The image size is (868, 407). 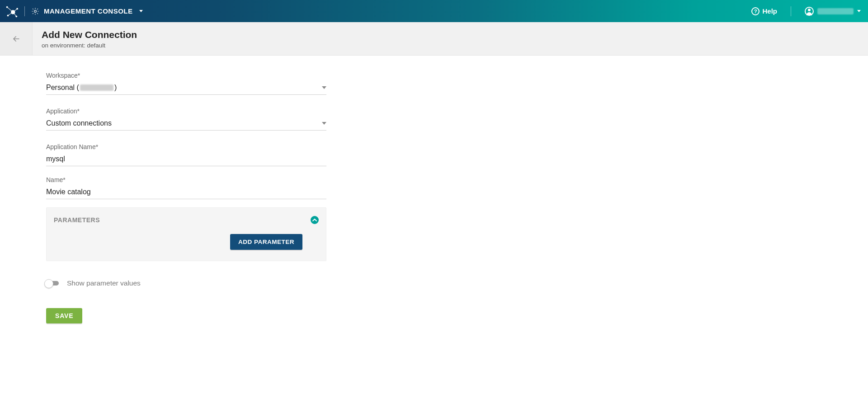 I want to click on page-title: Add New Connection, so click(x=90, y=35).